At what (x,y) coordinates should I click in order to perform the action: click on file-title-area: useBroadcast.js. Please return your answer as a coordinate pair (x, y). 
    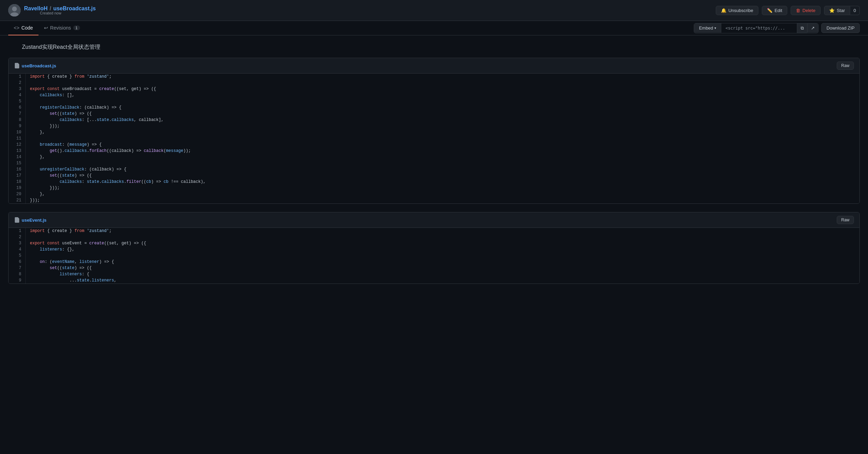
    Looking at the image, I should click on (35, 66).